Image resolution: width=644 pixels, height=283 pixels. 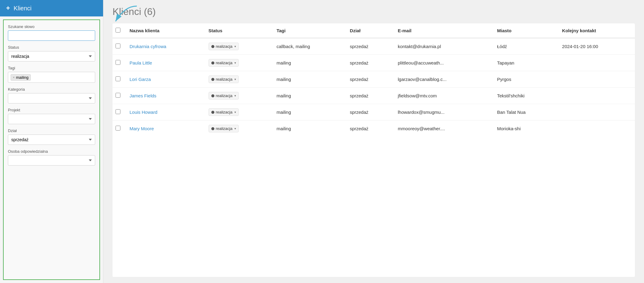 What do you see at coordinates (52, 95) in the screenshot?
I see `category-group: Kategoria` at bounding box center [52, 95].